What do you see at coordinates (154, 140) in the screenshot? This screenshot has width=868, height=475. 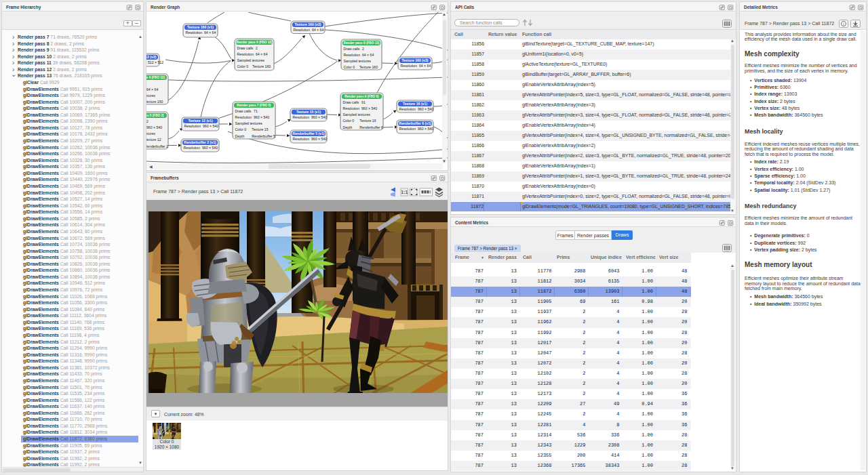 I see `svg-text: Texture 12` at bounding box center [154, 140].